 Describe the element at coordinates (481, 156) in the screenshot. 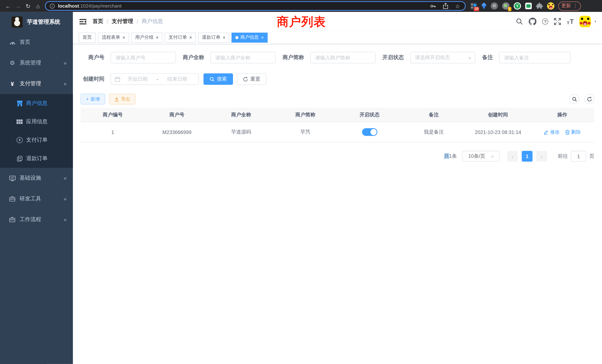

I see `page-size-select: 10条/页 ∨` at that location.